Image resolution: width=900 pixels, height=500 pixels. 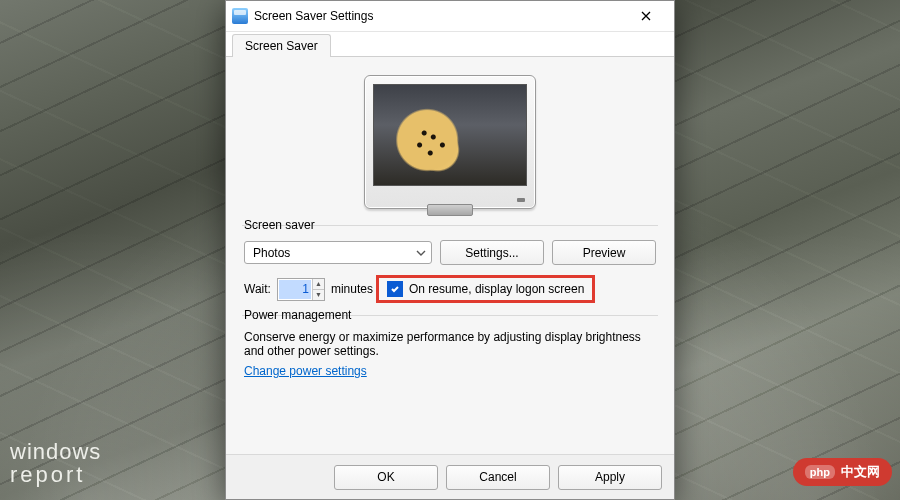 What do you see at coordinates (386, 478) in the screenshot?
I see `ok-button: OK` at bounding box center [386, 478].